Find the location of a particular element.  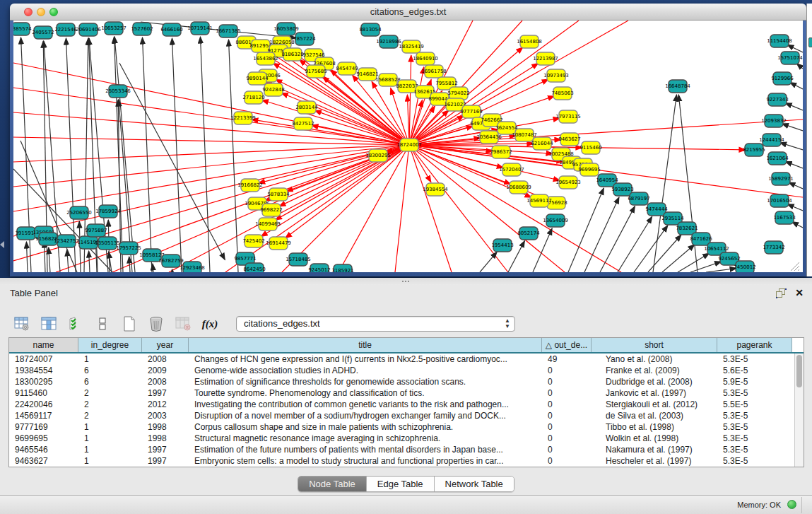

network-node: 9699695 is located at coordinates (589, 170).